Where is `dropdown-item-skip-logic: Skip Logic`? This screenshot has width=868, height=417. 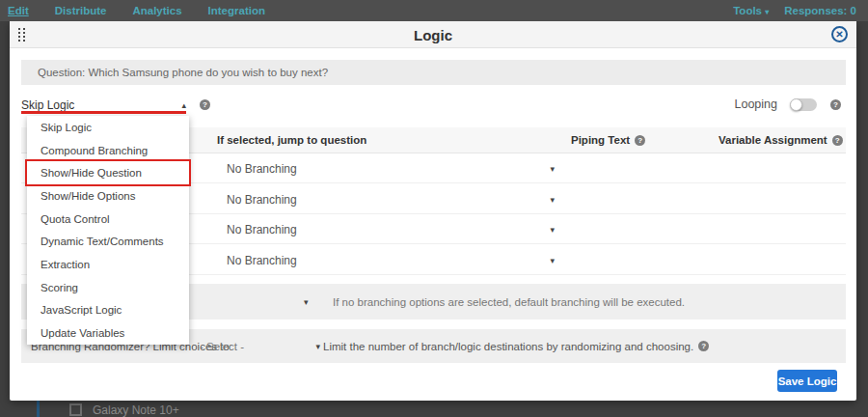
dropdown-item-skip-logic: Skip Logic is located at coordinates (108, 127).